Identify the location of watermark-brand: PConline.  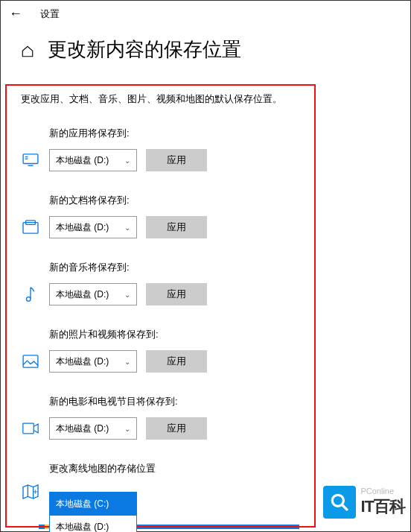
(383, 491).